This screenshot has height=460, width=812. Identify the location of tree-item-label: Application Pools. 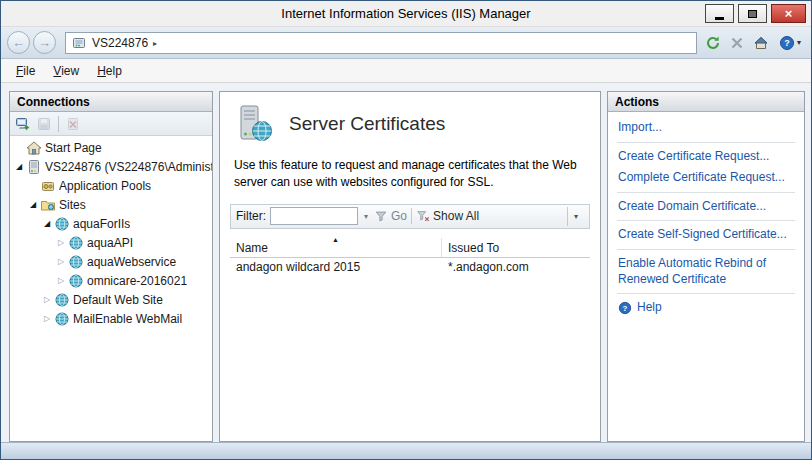
(105, 186).